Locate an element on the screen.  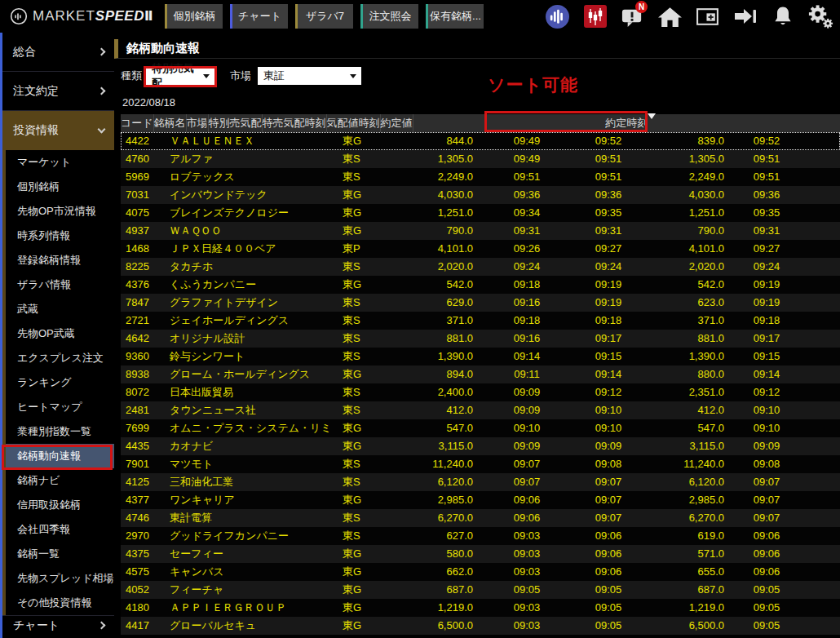
cell-executed-price: 1,305.0 is located at coordinates (692, 159).